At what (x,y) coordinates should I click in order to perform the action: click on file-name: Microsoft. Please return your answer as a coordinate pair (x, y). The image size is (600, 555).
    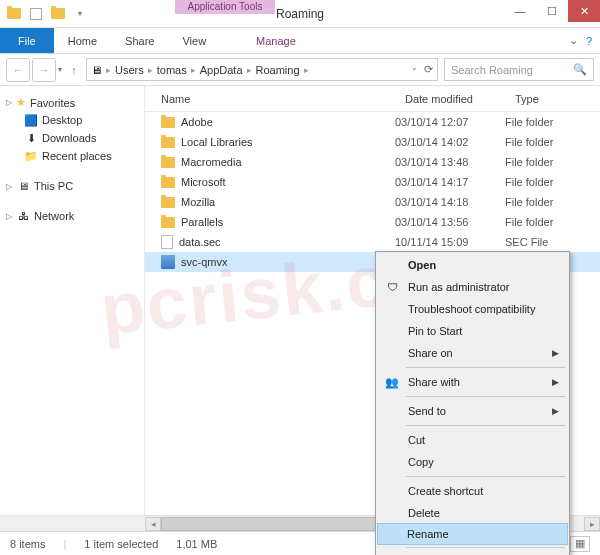
    Looking at the image, I should click on (204, 182).